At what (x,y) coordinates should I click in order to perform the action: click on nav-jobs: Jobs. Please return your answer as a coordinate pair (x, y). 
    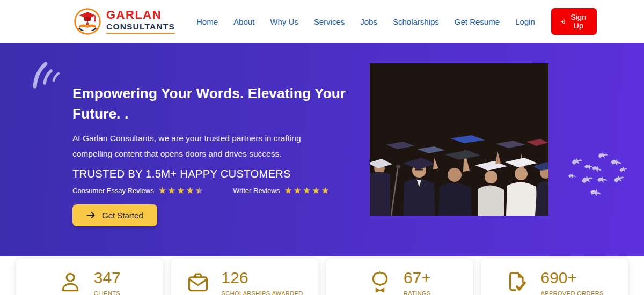
    Looking at the image, I should click on (369, 21).